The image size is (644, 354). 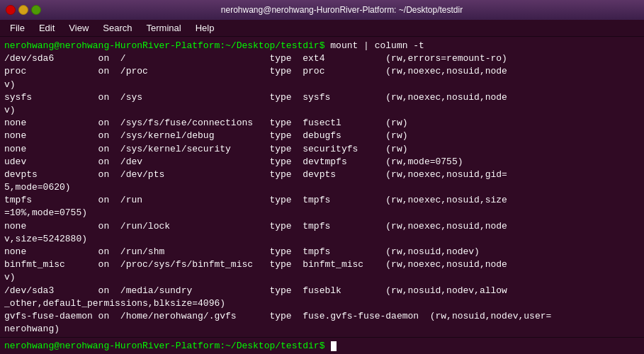 What do you see at coordinates (11, 10) in the screenshot?
I see `close-button` at bounding box center [11, 10].